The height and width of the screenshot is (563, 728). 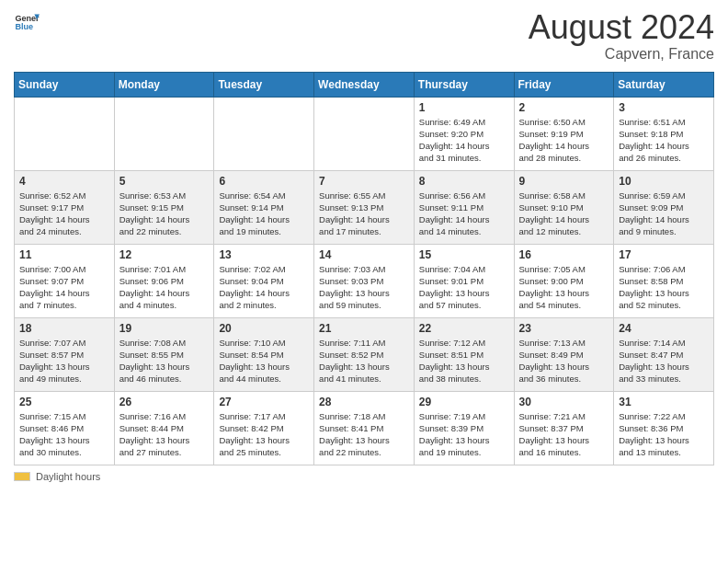 What do you see at coordinates (564, 354) in the screenshot?
I see `calendar-cell: 23Sunrise: 7:13 AMSunset: 8:49 PMDayligh…` at bounding box center [564, 354].